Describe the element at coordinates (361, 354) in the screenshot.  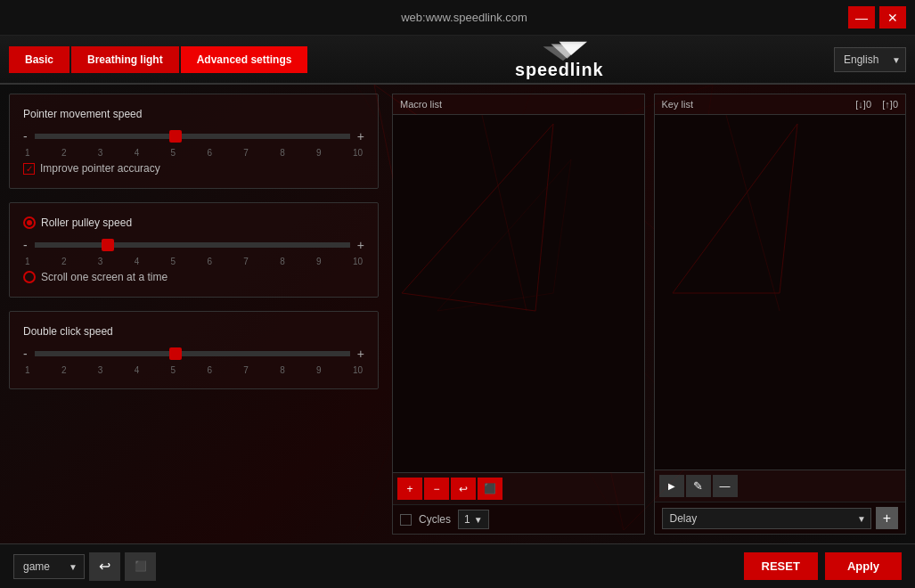
I see `double-click-plus: +` at that location.